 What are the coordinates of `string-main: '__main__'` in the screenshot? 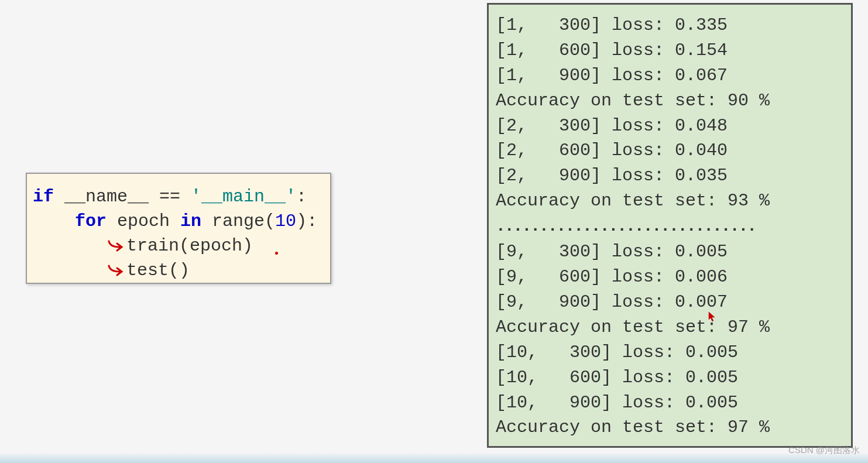 It's located at (243, 197).